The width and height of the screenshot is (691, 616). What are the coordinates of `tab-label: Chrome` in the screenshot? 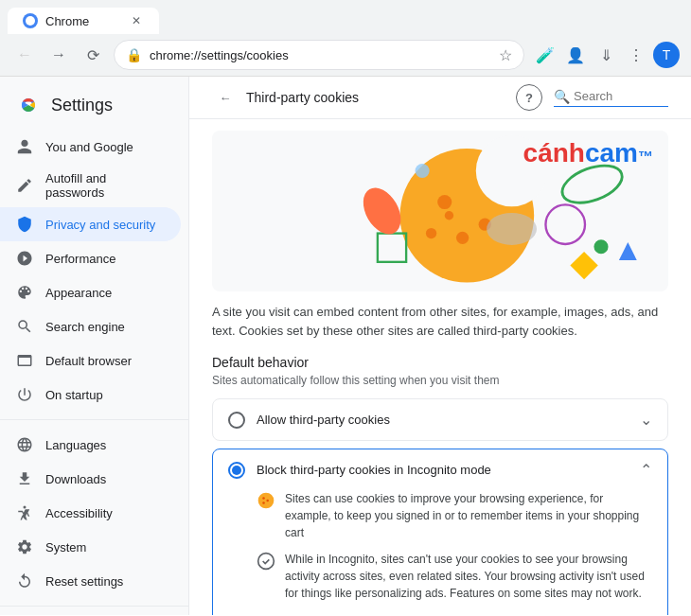 It's located at (67, 21).